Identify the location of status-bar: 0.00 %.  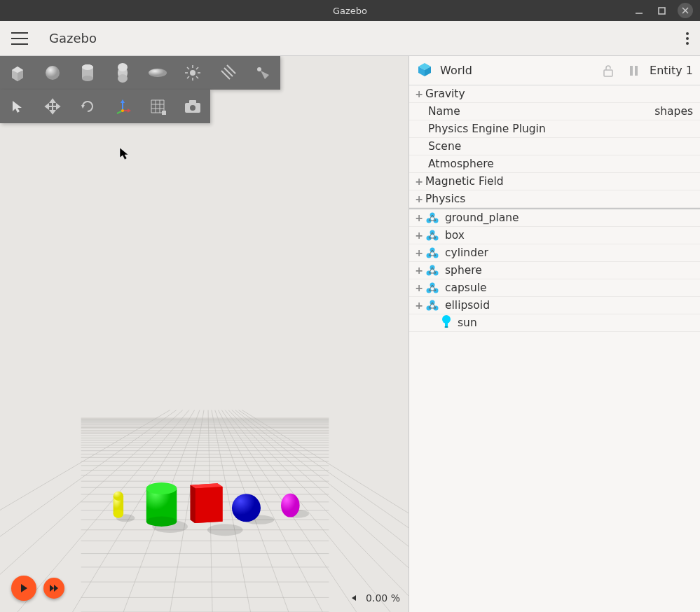
(376, 598).